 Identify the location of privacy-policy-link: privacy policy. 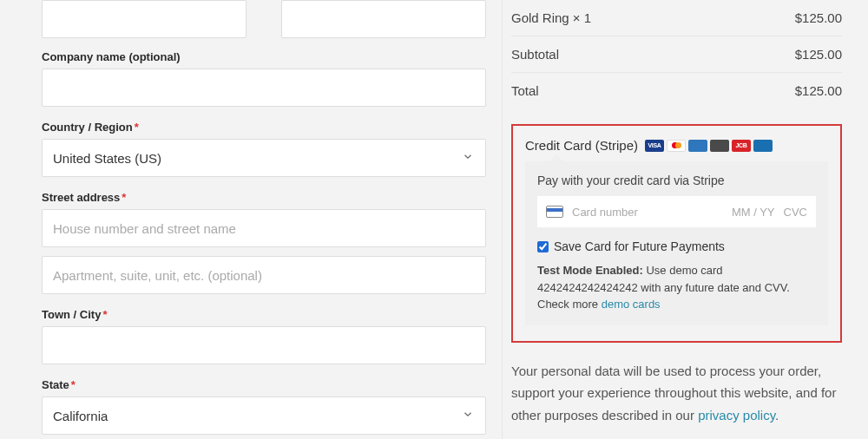
(736, 415).